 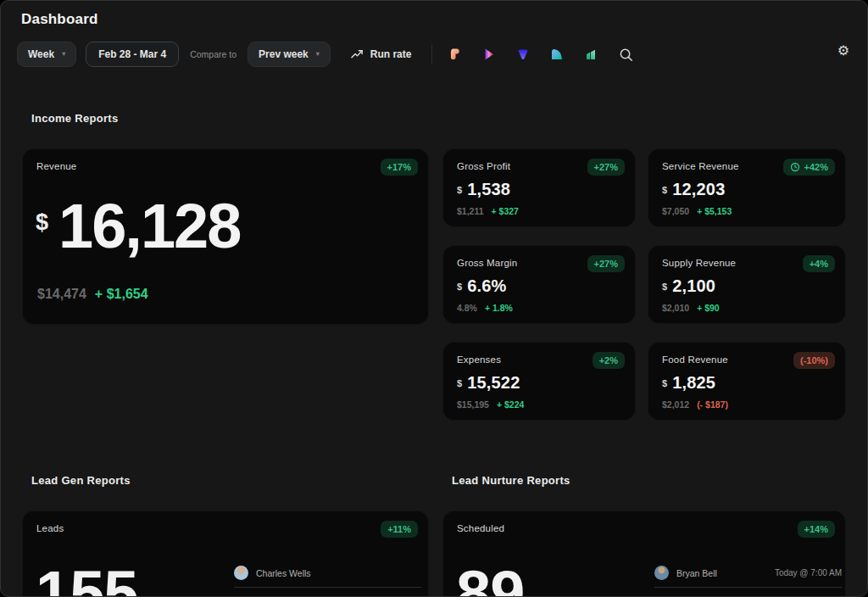 I want to click on metric-label: Expenses, so click(x=479, y=360).